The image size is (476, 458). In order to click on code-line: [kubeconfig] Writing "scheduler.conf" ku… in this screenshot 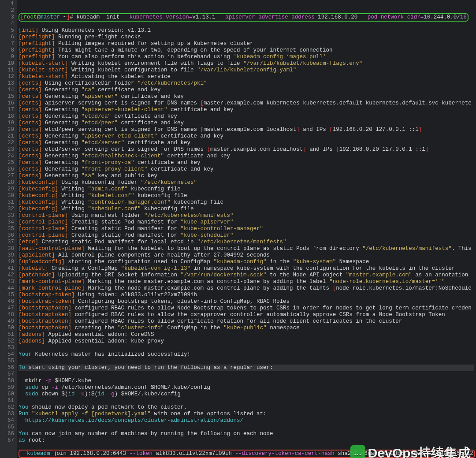, I will do `click(246, 209)`.